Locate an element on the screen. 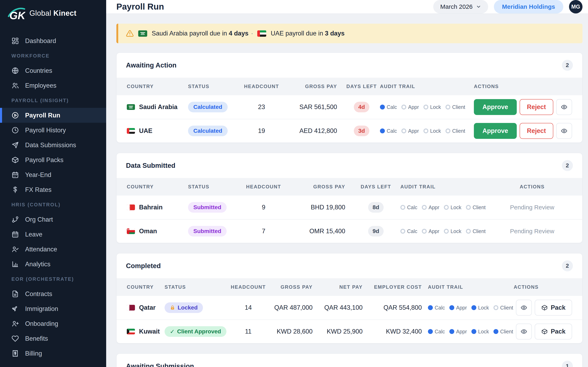 The image size is (588, 367). pack-button-label: Pack is located at coordinates (558, 332).